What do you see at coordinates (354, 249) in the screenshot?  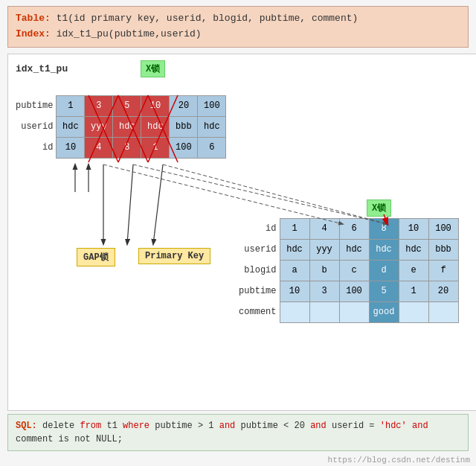 I see `pri-userid-6: hdc` at bounding box center [354, 249].